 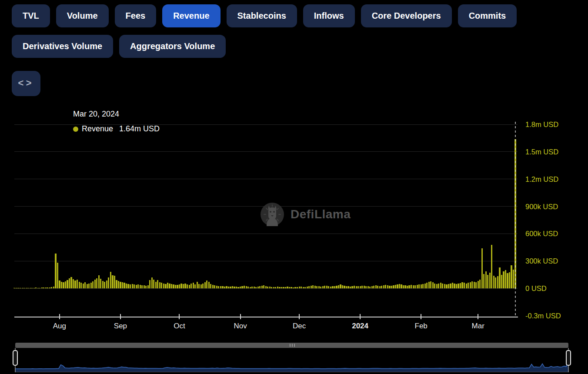 I want to click on tab-stablecoins: Stablecoins, so click(x=262, y=16).